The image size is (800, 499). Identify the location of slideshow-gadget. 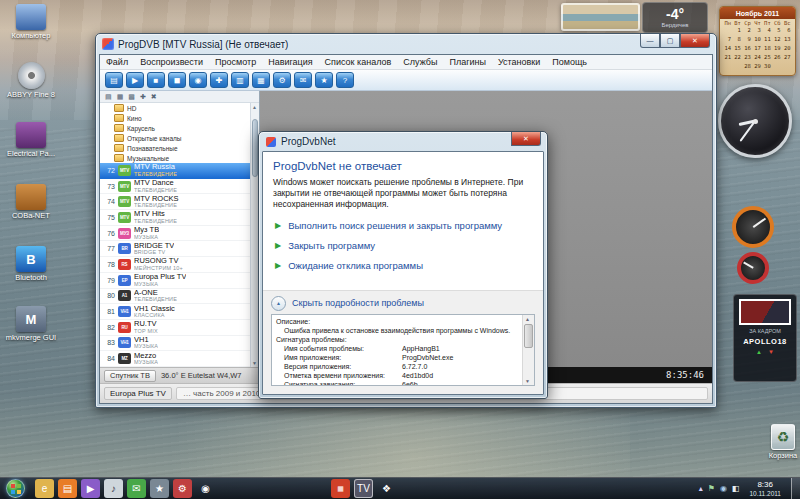
(600, 17).